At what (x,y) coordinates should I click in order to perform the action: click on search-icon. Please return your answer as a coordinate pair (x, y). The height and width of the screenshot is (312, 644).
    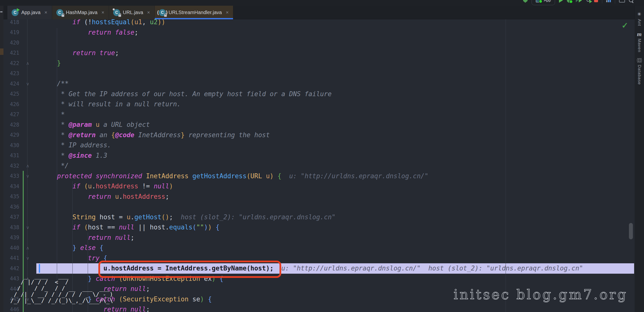
    Looking at the image, I should click on (631, 1).